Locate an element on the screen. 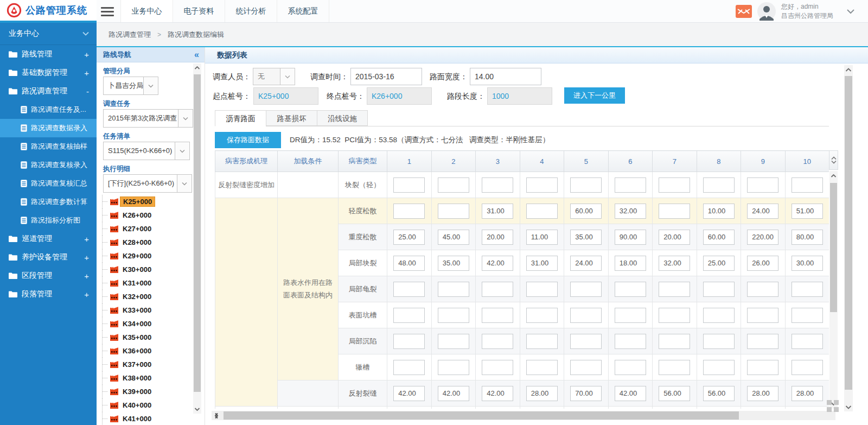 The width and height of the screenshot is (868, 425). sidebar-item: 路线管理+ is located at coordinates (48, 54).